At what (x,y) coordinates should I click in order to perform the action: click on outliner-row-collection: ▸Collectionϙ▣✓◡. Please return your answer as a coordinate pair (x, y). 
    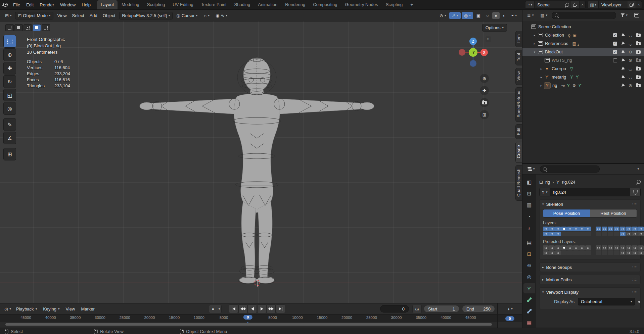
    Looking at the image, I should click on (583, 35).